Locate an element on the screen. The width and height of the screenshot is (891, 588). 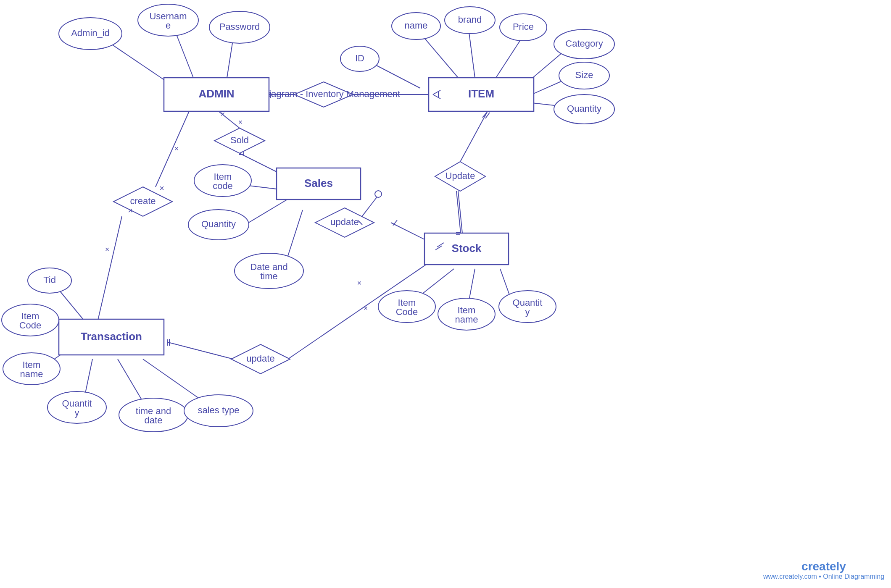
item-id-text: ID is located at coordinates (360, 58).